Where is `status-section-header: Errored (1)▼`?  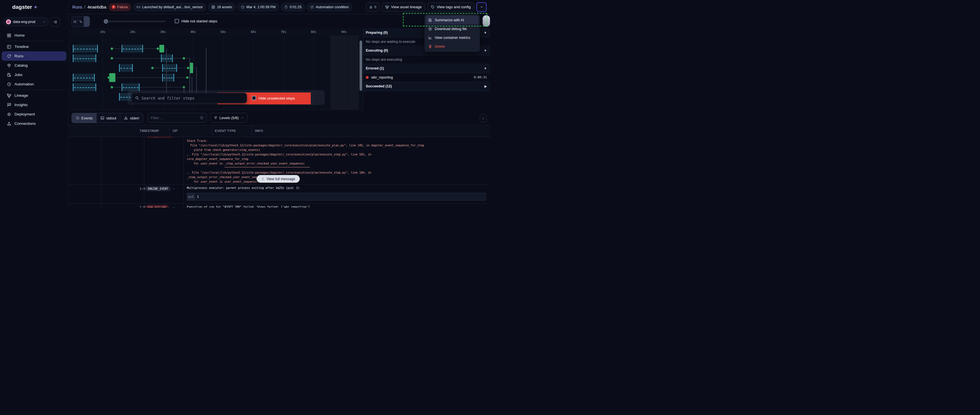
status-section-header: Errored (1)▼ is located at coordinates (427, 69).